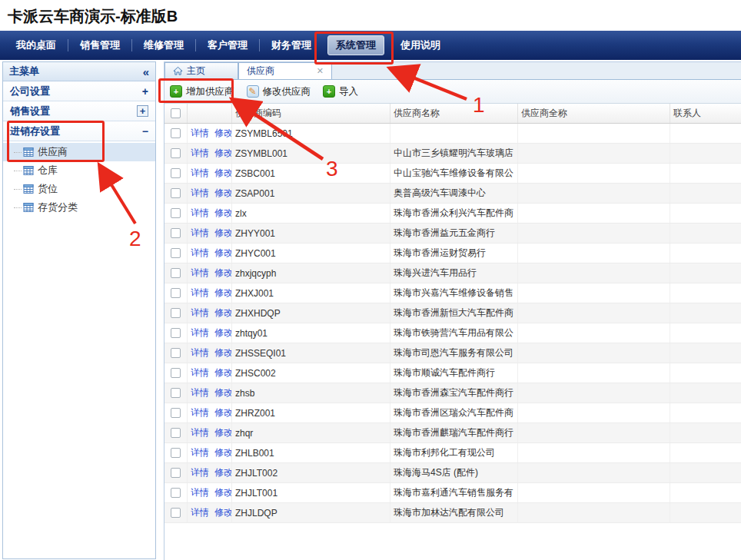 The height and width of the screenshot is (560, 741). What do you see at coordinates (320, 71) in the screenshot?
I see `close-tab-icon: ✕` at bounding box center [320, 71].